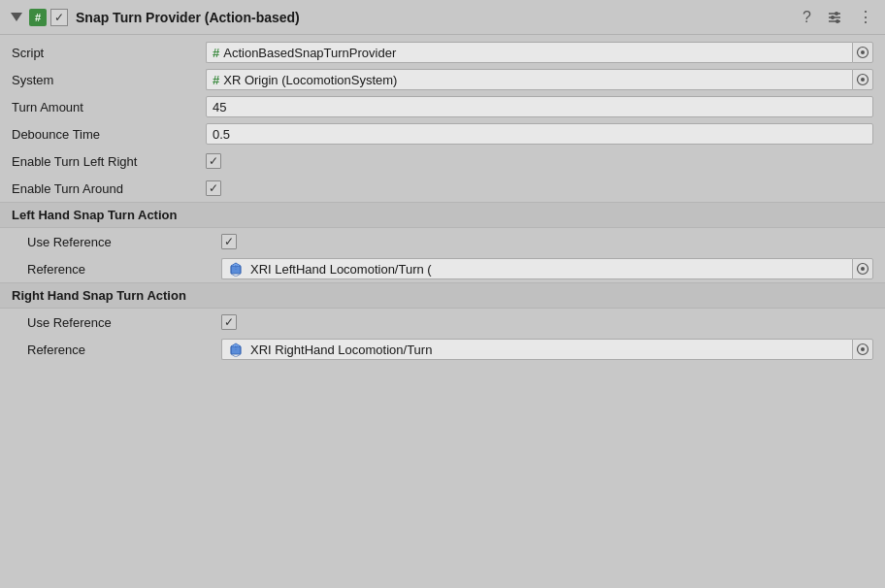 This screenshot has height=588, width=885. Describe the element at coordinates (442, 242) in the screenshot. I see `left-hand-use-reference-row: Use Reference ✓` at that location.